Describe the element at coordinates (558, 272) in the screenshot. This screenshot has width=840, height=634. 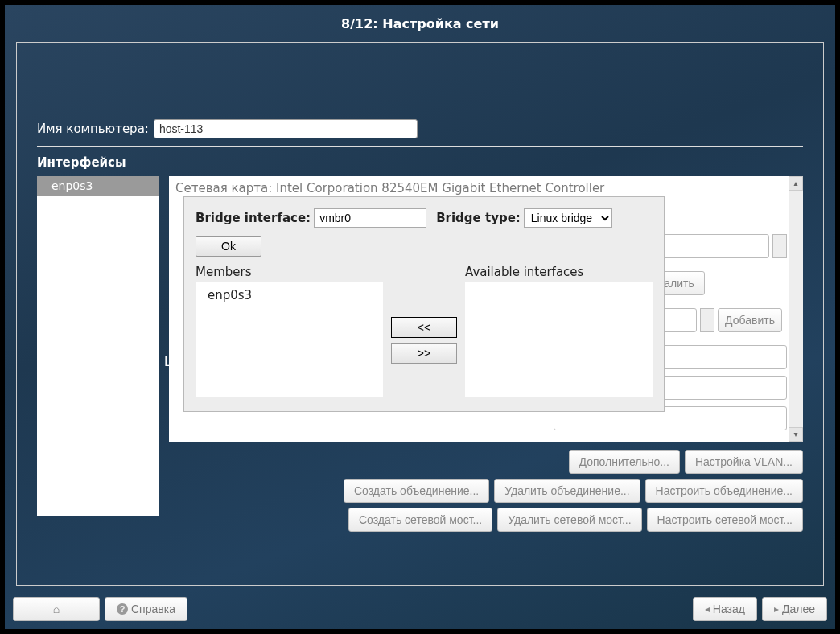
I see `available-heading: Available interfaces` at that location.